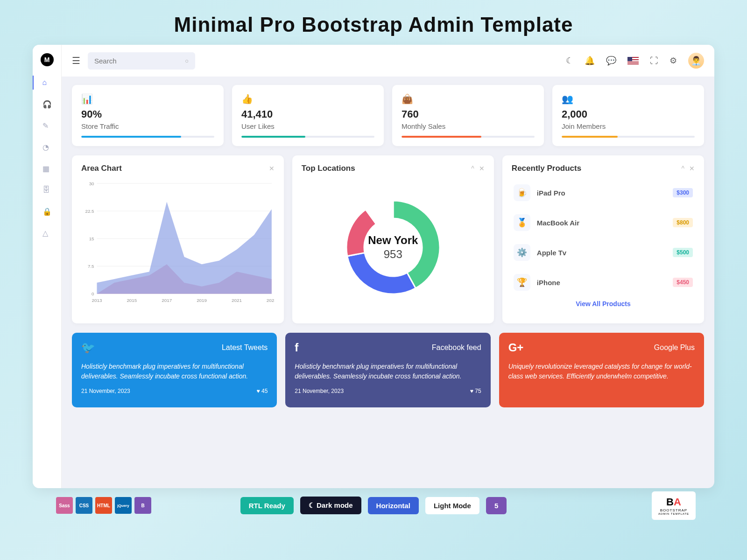  Describe the element at coordinates (603, 282) in the screenshot. I see `product-item: 🏆 iPhone $450` at that location.